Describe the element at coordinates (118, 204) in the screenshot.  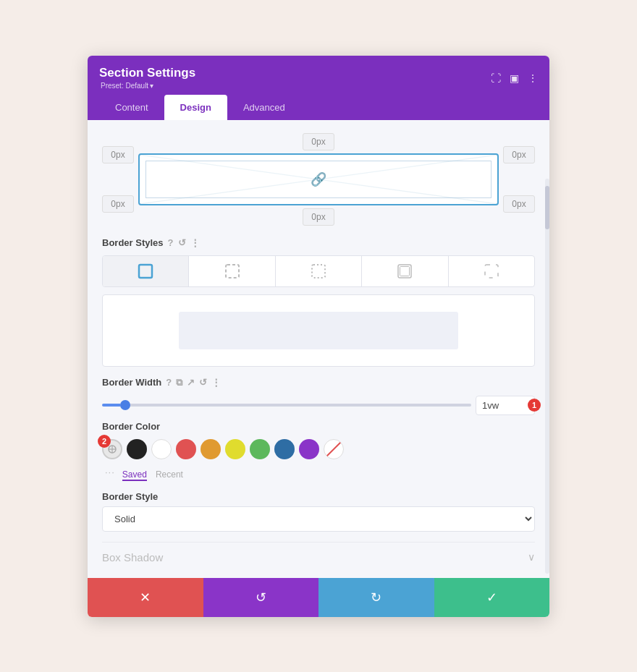
I see `padding-left-bottom: 0px` at that location.